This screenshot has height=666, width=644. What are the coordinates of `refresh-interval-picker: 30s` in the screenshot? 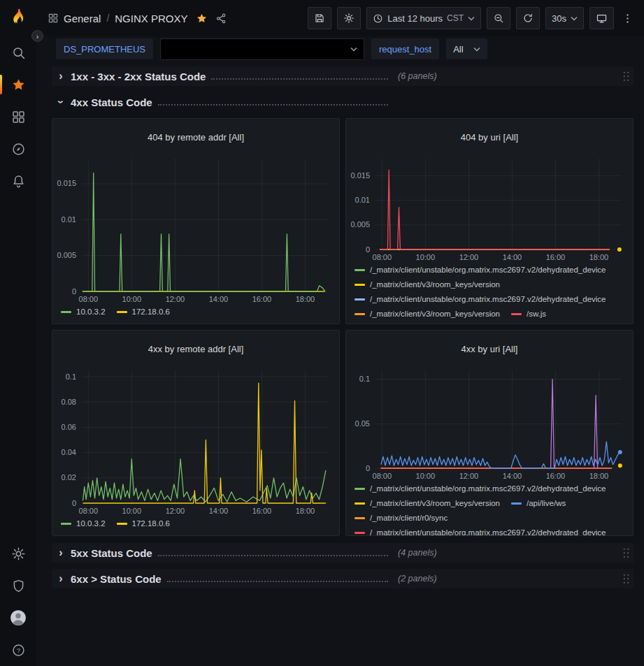 It's located at (565, 18).